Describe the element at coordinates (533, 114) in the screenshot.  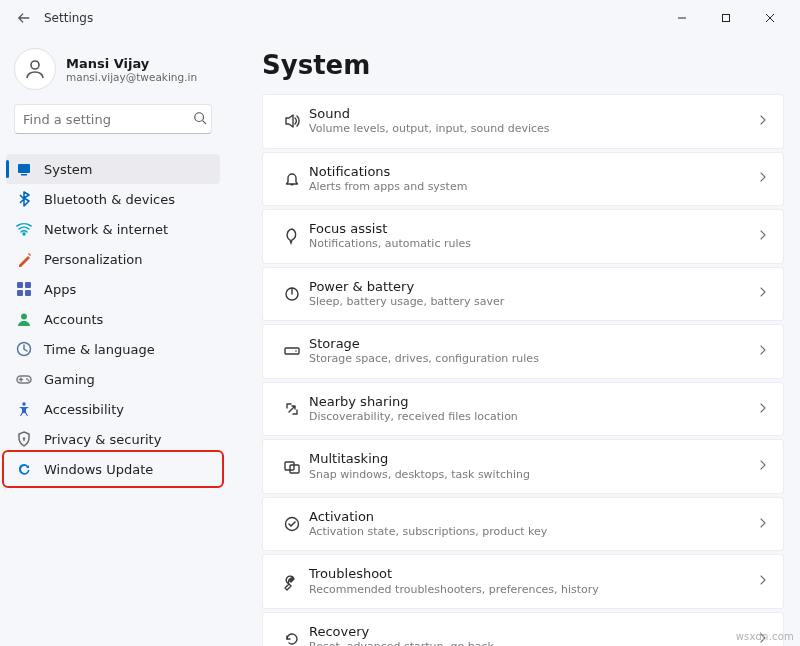
I see `card-title: Sound` at that location.